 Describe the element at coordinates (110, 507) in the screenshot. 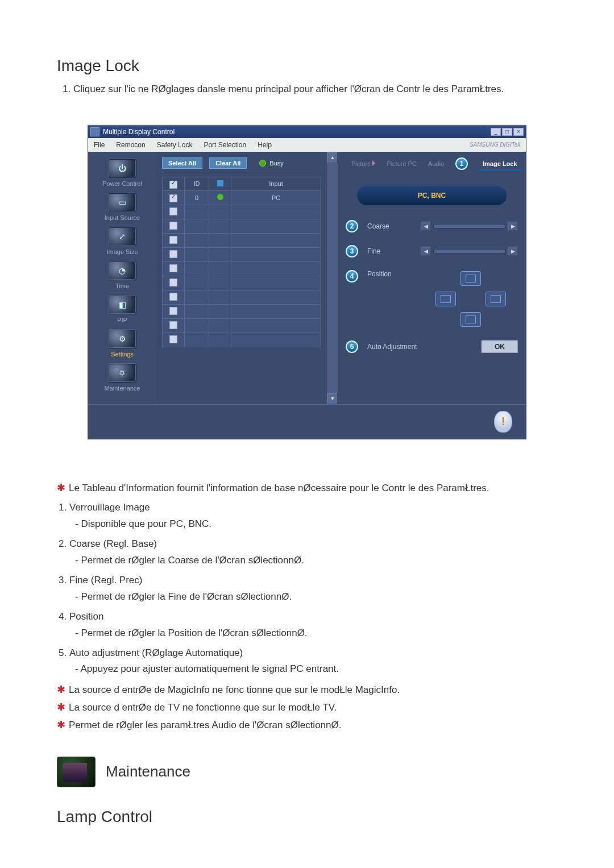

I see `item-title: Verrouillage Image` at that location.